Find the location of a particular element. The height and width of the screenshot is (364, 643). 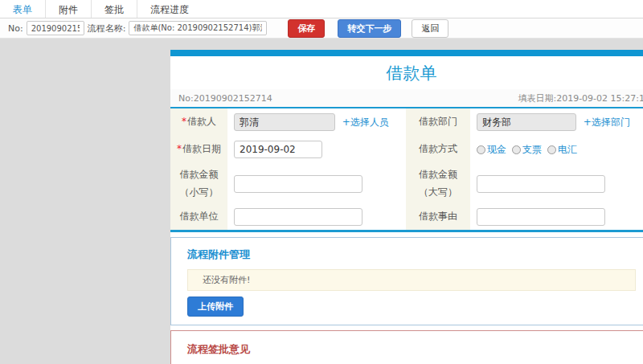

method-label: 借款方式 is located at coordinates (438, 149).